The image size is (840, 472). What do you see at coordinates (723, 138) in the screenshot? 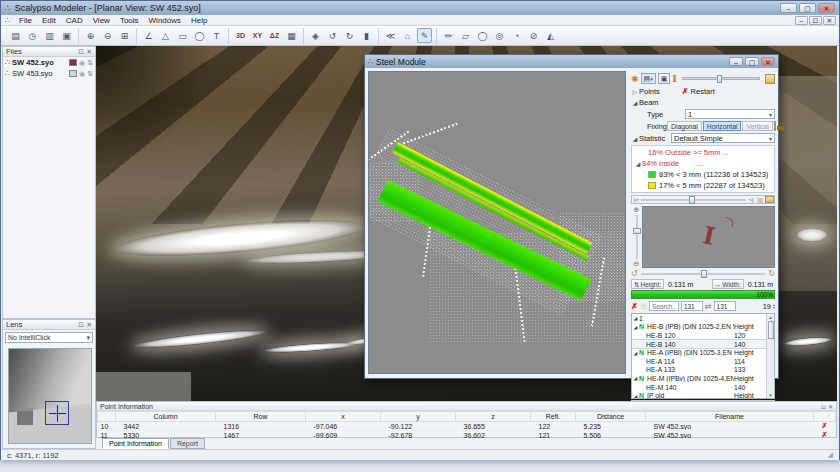
I see `statistic-preset-dropdown: Default Simple ▾` at bounding box center [723, 138].